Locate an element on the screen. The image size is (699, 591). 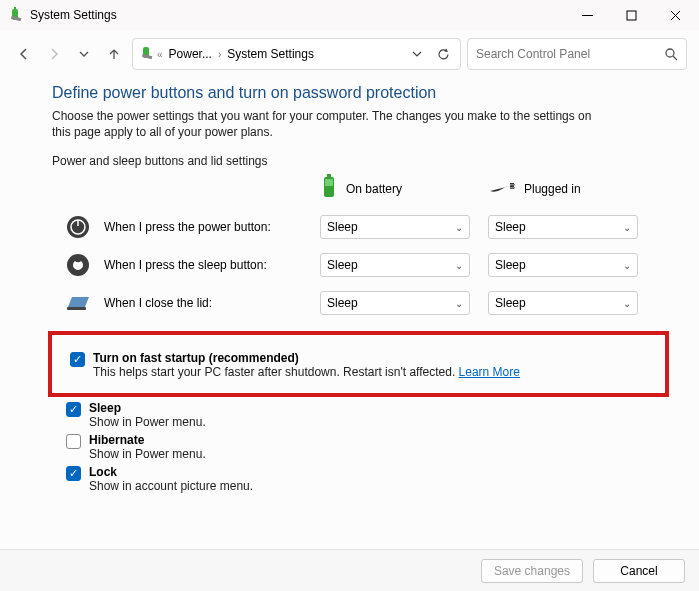
breadcrumb-icon is located at coordinates (147, 54).